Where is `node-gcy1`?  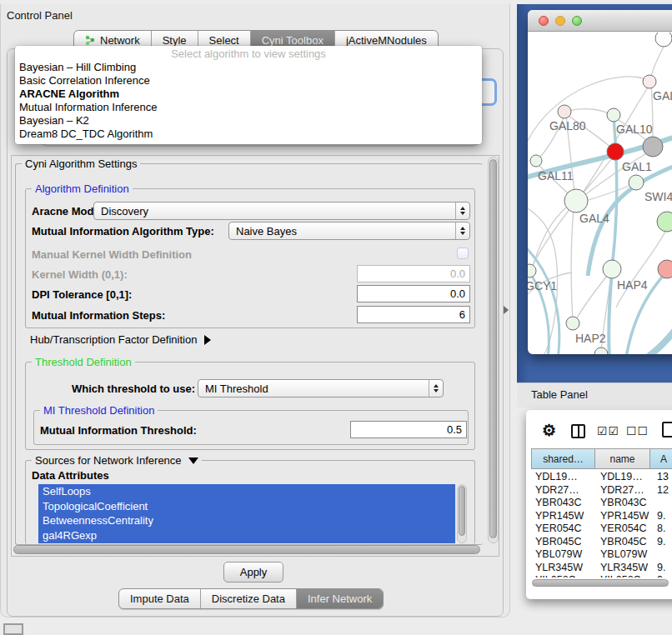
node-gcy1 is located at coordinates (532, 271).